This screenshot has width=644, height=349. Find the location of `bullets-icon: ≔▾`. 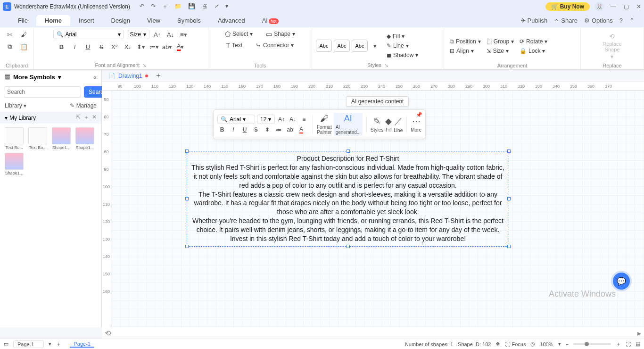

bullets-icon: ≔▾ is located at coordinates (154, 47).